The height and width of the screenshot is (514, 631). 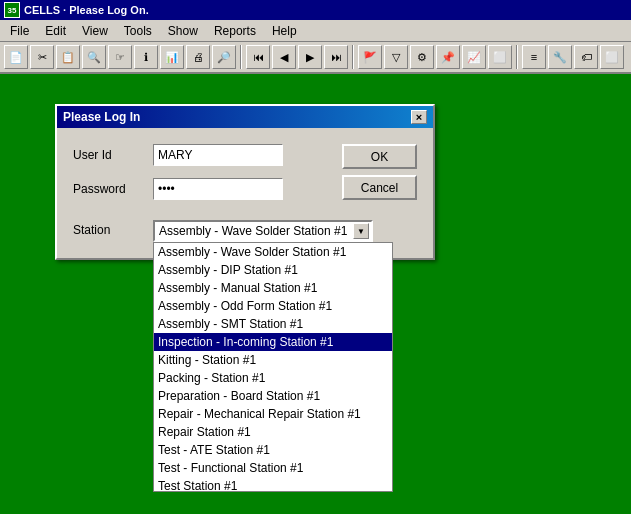 I want to click on dropdown-arrow-icon: ▼, so click(x=361, y=231).